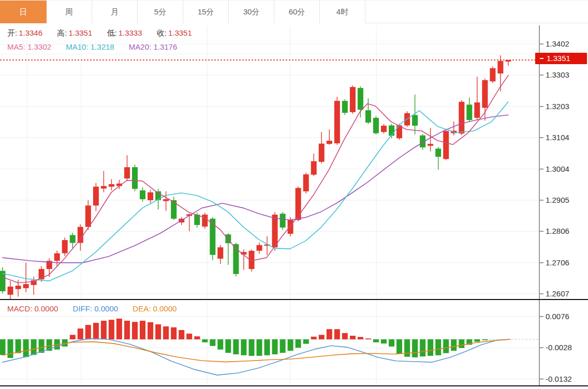 The width and height of the screenshot is (588, 389). Describe the element at coordinates (160, 12) in the screenshot. I see `tab-5min: 5分` at that location.